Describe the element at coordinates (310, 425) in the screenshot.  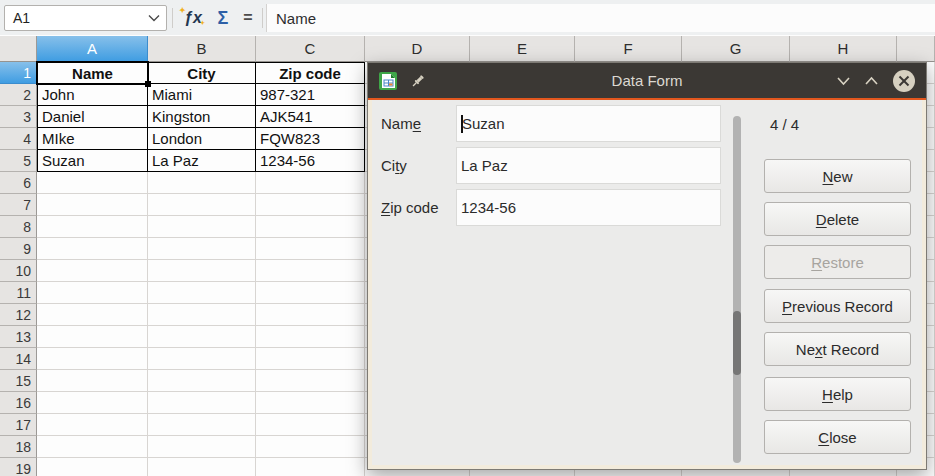
I see `cell-C17` at that location.